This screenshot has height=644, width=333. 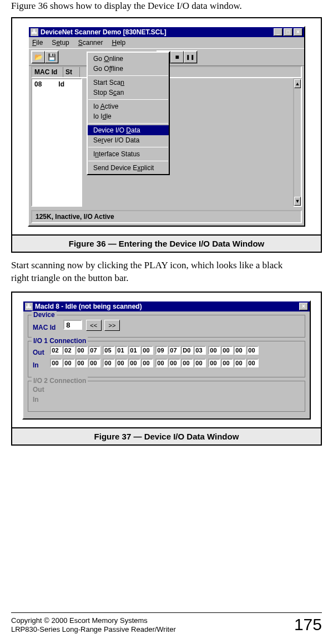 I want to click on out-byte: 09, so click(x=162, y=350).